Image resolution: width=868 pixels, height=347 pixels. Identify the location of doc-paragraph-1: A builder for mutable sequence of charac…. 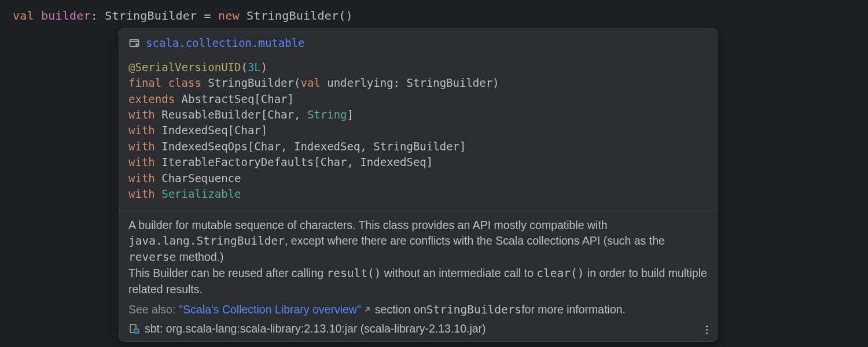
(418, 242).